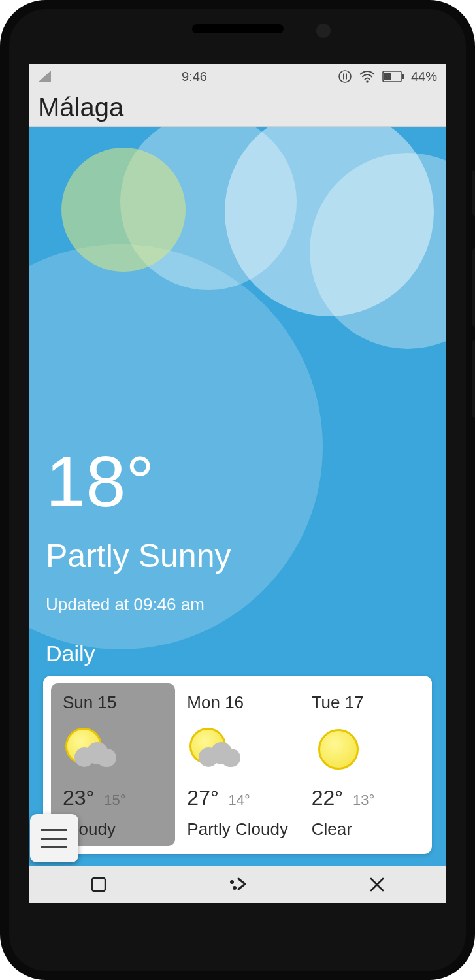  I want to click on status-time: 9:46, so click(195, 77).